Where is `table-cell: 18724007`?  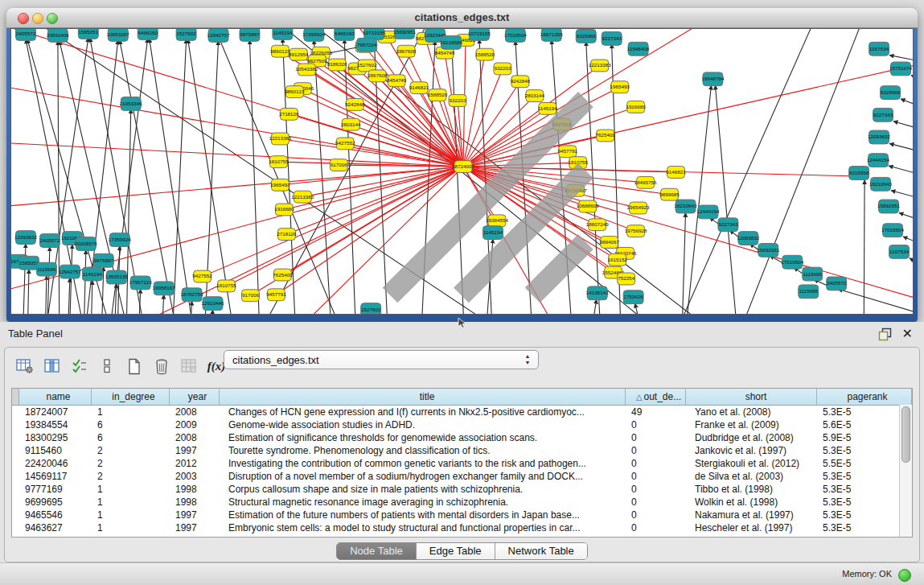
table-cell: 18724007 is located at coordinates (55, 412).